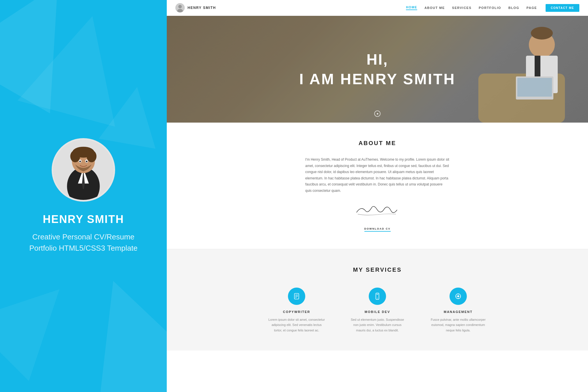 The height and width of the screenshot is (392, 588). What do you see at coordinates (435, 8) in the screenshot?
I see `nav-about: ABOUT ME` at bounding box center [435, 8].